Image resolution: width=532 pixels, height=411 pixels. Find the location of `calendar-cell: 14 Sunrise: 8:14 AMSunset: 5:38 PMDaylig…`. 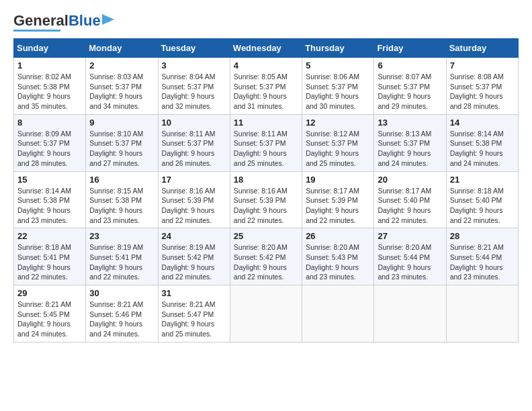

calendar-cell: 14 Sunrise: 8:14 AMSunset: 5:38 PMDaylig… is located at coordinates (482, 142).